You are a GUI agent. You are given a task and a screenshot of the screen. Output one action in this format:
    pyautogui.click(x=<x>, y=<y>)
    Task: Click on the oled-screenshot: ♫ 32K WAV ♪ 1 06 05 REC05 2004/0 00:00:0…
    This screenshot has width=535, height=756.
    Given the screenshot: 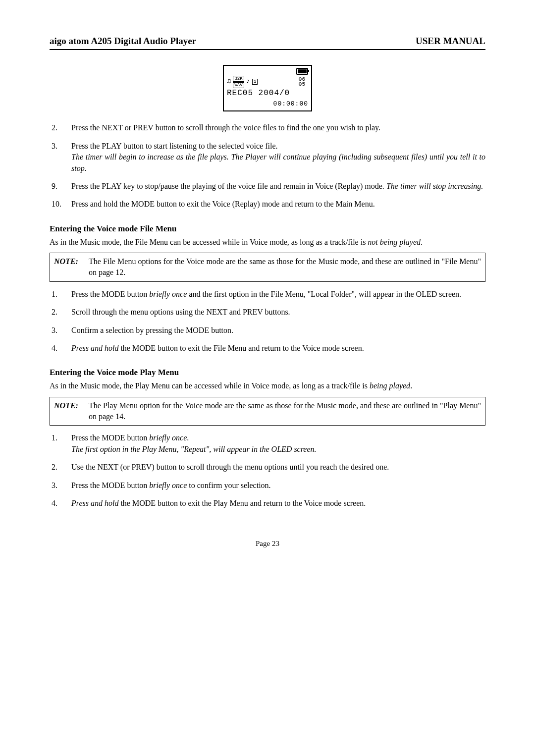 What is the action you would take?
    pyautogui.click(x=268, y=88)
    